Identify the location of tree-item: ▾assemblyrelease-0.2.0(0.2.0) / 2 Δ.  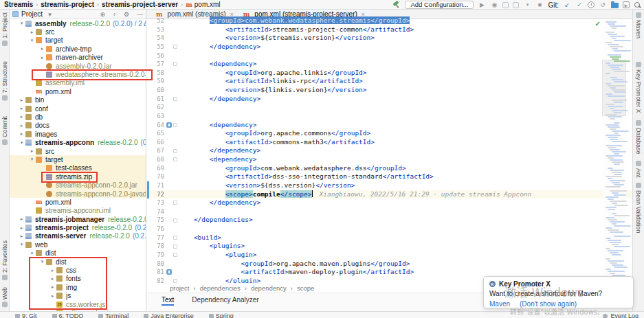
(78, 23).